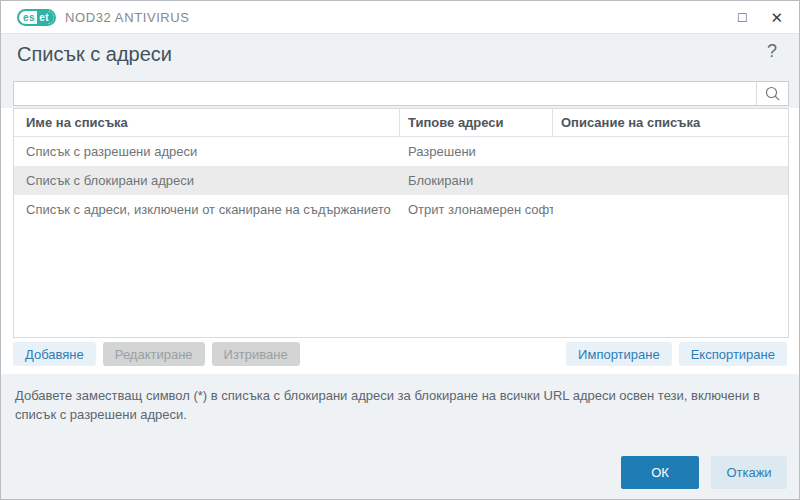 The width and height of the screenshot is (800, 500). Describe the element at coordinates (400, 354) in the screenshot. I see `action-button-bar: Добавяне Редактиране Изтриване Импортира…` at that location.